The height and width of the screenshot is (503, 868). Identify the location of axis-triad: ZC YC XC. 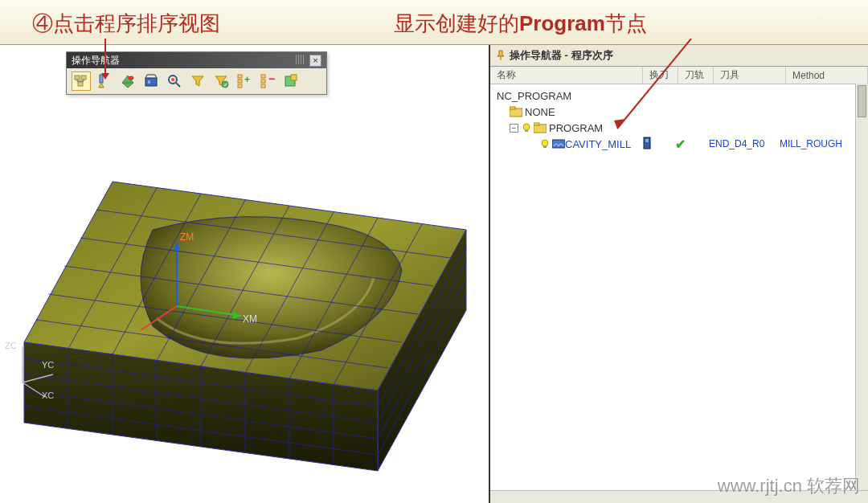
(33, 366).